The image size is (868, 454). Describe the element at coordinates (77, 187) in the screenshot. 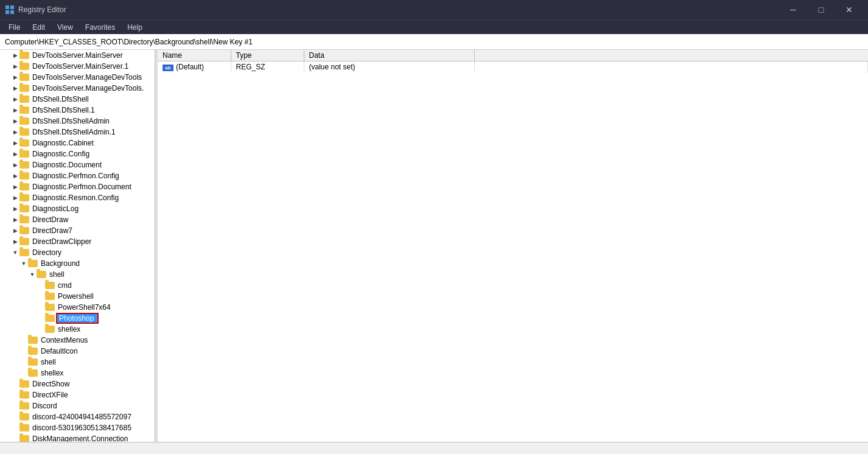

I see `tree-item-diag-perfmon-doc: ▶Diagnostic.Perfmon.Document` at that location.